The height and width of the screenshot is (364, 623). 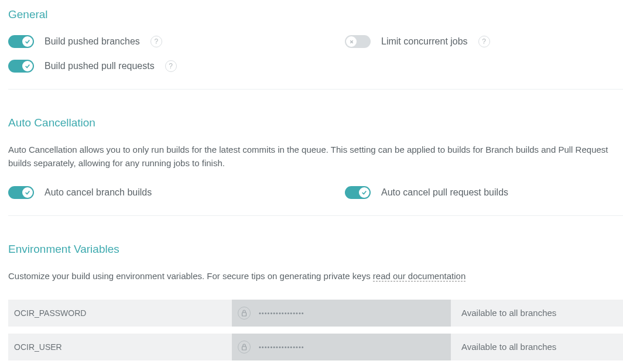 What do you see at coordinates (316, 313) in the screenshot?
I see `env-row: OCIR_PASSWORD •••••••••••••••• Available…` at bounding box center [316, 313].